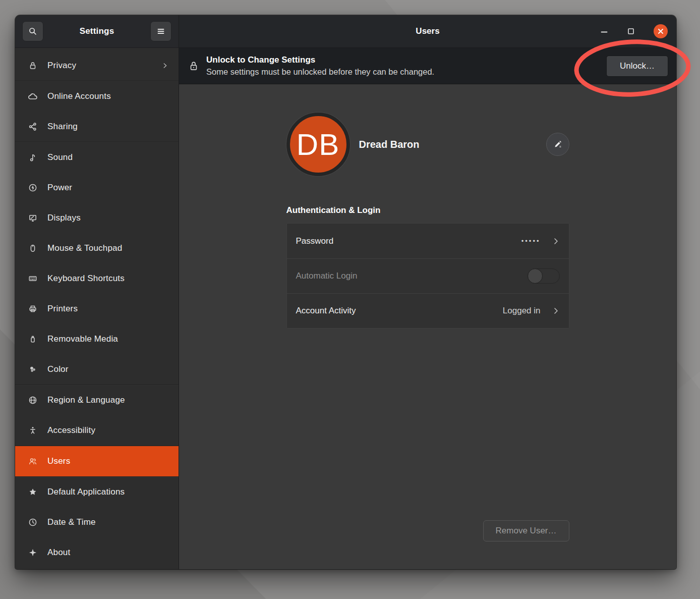 The height and width of the screenshot is (599, 700). What do you see at coordinates (558, 144) in the screenshot?
I see `pencil-icon` at bounding box center [558, 144].